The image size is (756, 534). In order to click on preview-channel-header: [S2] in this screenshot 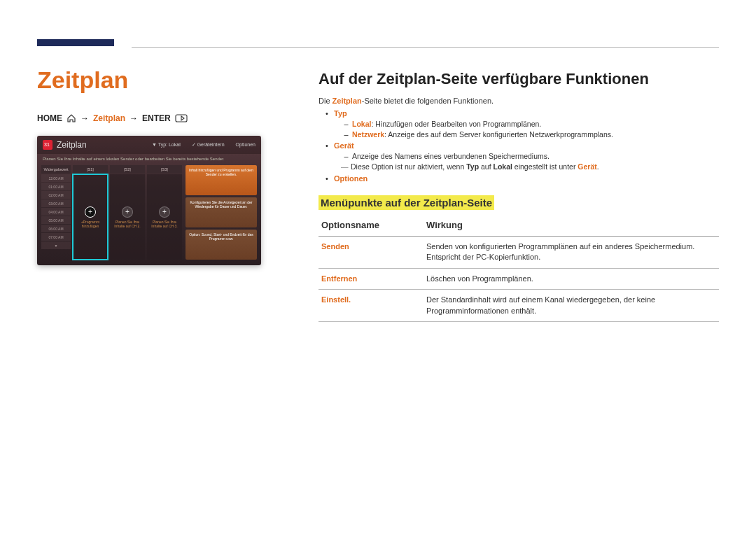, I will do `click(127, 169)`.